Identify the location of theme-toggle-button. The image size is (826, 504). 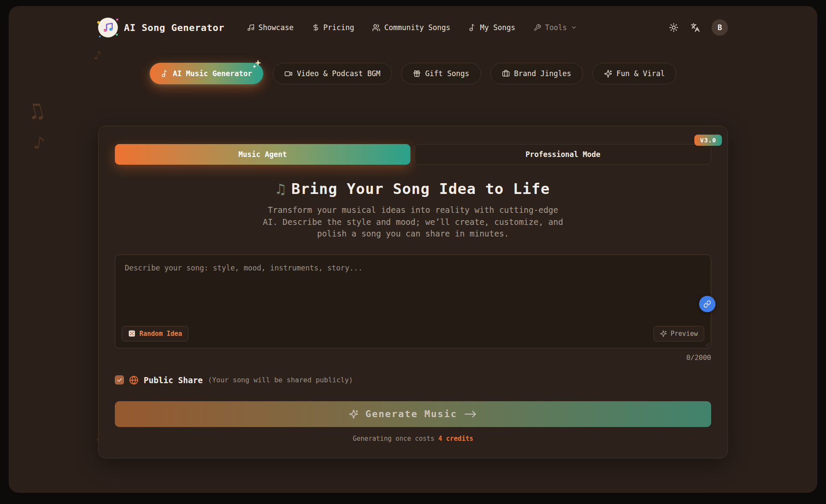
(674, 28).